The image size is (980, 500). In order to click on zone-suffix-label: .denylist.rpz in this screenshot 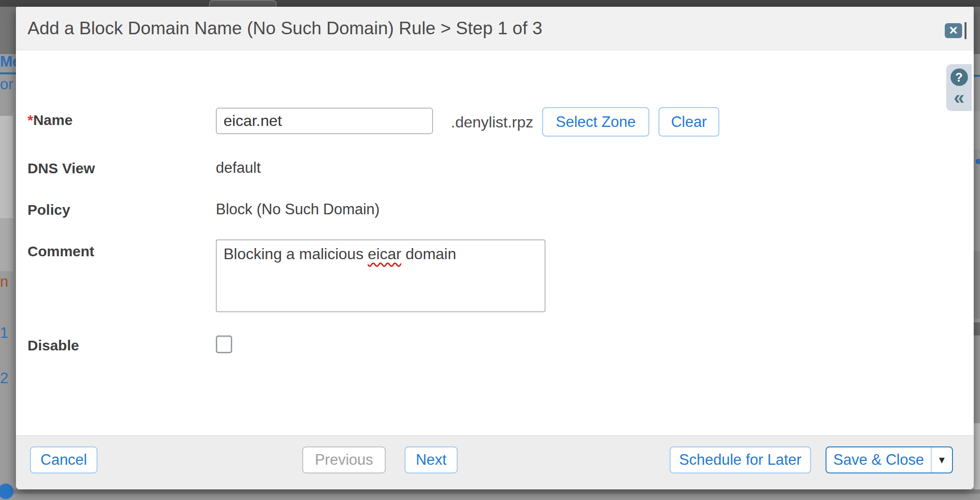, I will do `click(492, 123)`.